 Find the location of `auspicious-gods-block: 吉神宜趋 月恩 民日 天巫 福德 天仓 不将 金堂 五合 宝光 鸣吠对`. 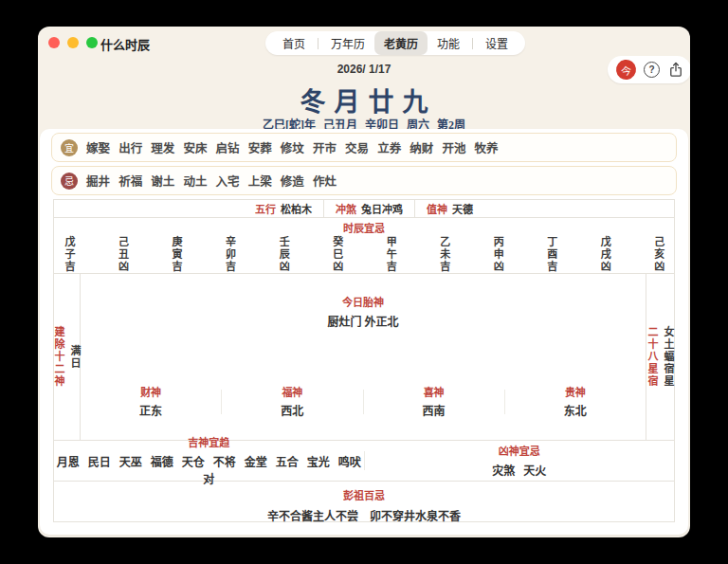

auspicious-gods-block: 吉神宜趋 月恩 民日 天巫 福德 天仓 不将 金堂 五合 宝光 鸣吠对 is located at coordinates (209, 461).